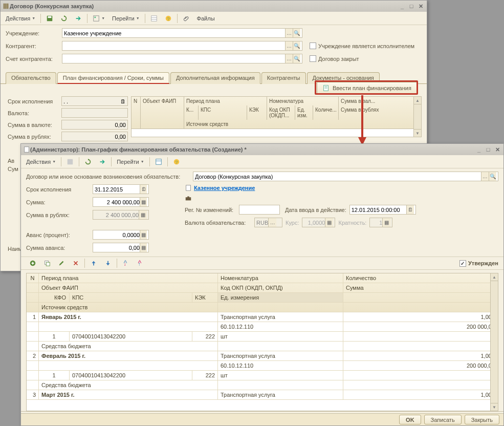 The height and width of the screenshot is (426, 504). What do you see at coordinates (94, 263) in the screenshot?
I see `move-up-button` at bounding box center [94, 263].